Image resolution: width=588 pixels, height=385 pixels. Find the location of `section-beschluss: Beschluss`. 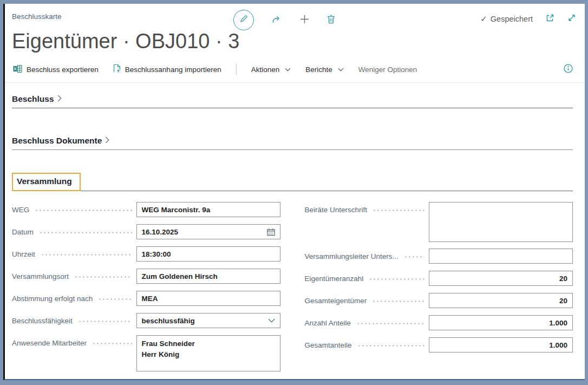

section-beschluss: Beschluss is located at coordinates (292, 101).